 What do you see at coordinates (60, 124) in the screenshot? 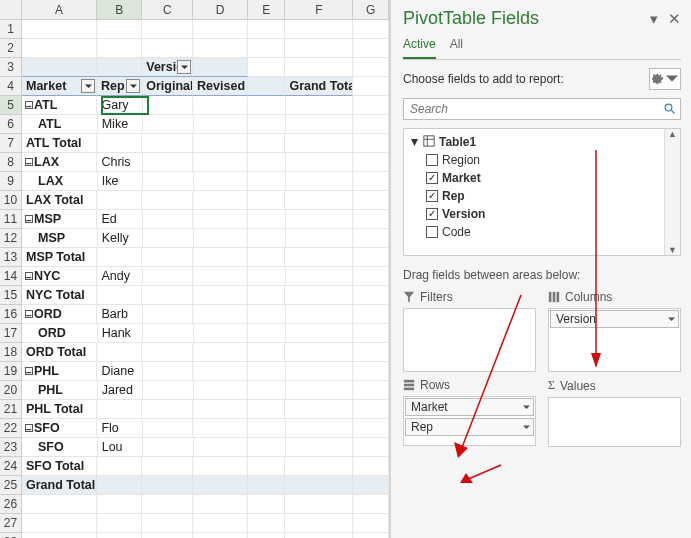
I see `pivot-market-cell: ATL` at bounding box center [60, 124].